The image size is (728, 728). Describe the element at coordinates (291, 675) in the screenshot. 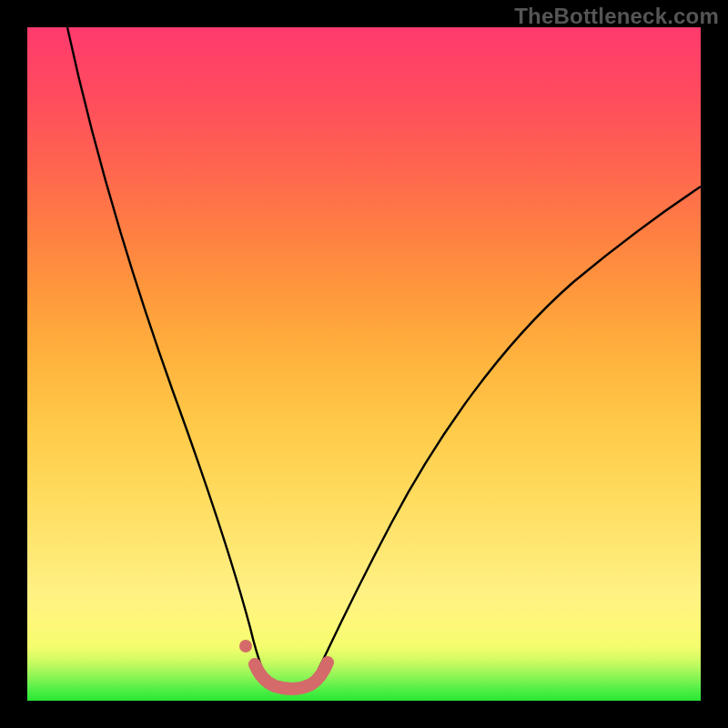

I see `accent-thick-segment` at that location.